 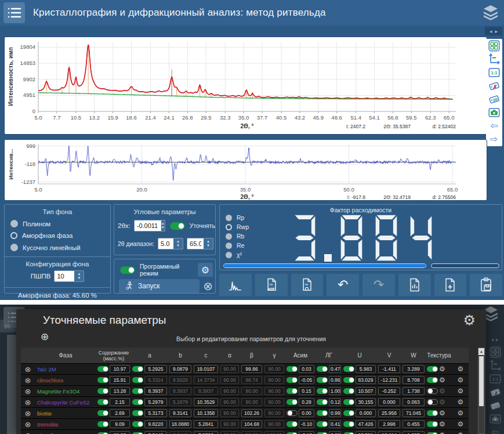 What do you see at coordinates (155, 402) in the screenshot?
I see `value-field: 5.2979` at bounding box center [155, 402].